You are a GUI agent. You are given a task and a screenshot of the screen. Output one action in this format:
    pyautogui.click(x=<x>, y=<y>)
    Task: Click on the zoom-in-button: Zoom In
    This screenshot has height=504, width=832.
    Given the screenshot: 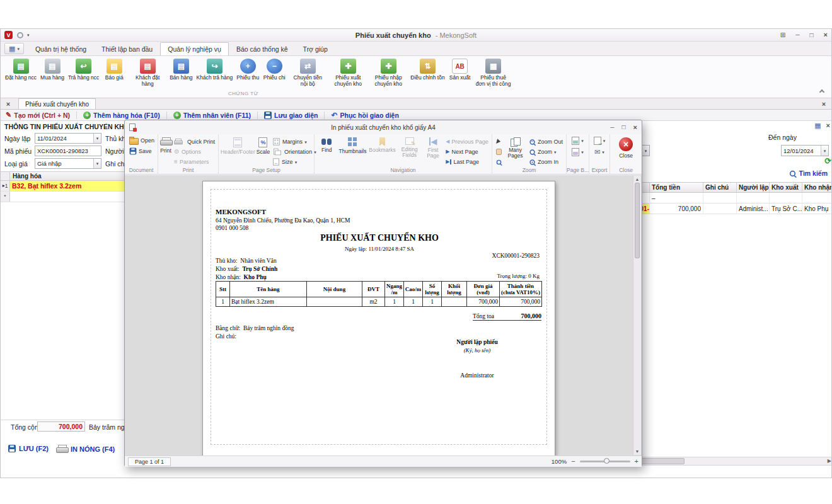 What is the action you would take?
    pyautogui.click(x=546, y=162)
    